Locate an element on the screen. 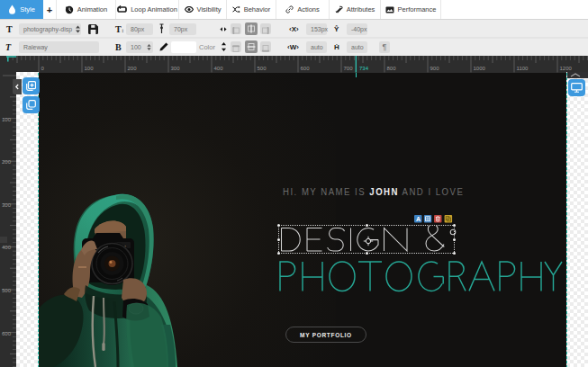 The image size is (588, 367). svg-text: 900 is located at coordinates (436, 68).